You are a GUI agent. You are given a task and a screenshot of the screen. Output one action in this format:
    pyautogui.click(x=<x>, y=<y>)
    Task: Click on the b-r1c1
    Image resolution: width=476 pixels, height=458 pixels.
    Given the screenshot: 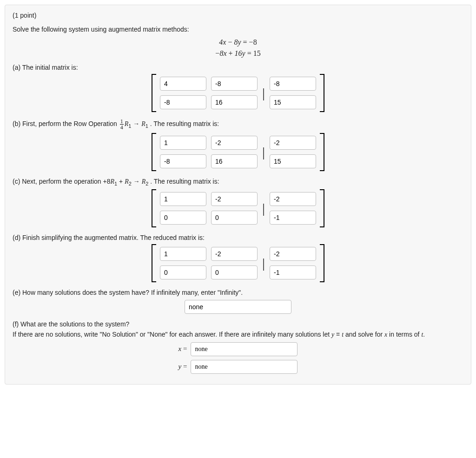 What is the action you would take?
    pyautogui.click(x=183, y=143)
    